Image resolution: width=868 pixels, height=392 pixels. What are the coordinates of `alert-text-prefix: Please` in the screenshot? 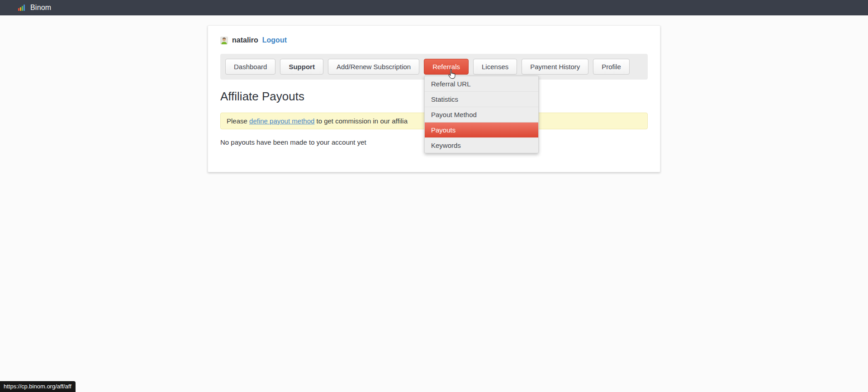 It's located at (238, 121).